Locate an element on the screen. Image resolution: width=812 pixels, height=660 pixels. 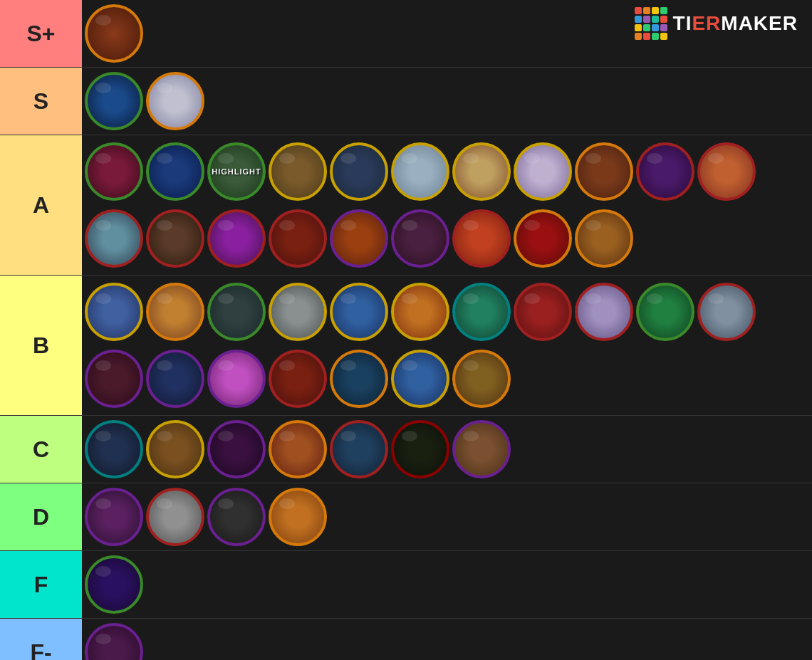
tier-item-b17 is located at coordinates (420, 379).